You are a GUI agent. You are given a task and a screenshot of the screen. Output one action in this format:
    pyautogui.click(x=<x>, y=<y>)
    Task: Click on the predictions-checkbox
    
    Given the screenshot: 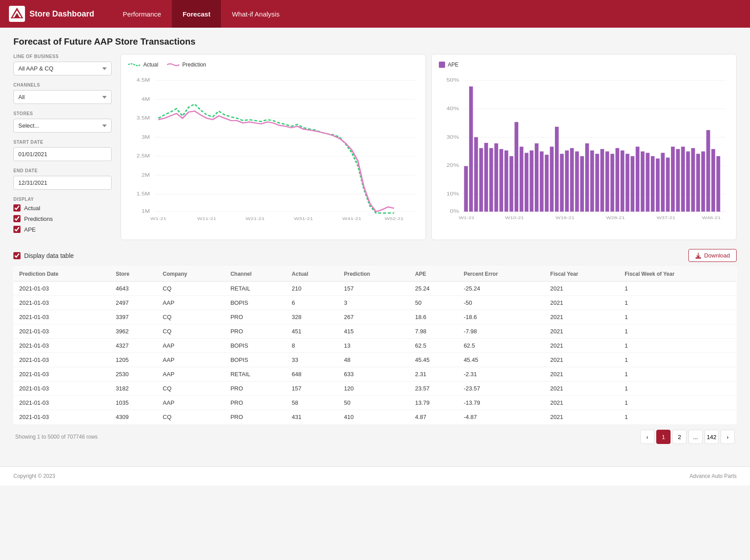 What is the action you would take?
    pyautogui.click(x=17, y=219)
    